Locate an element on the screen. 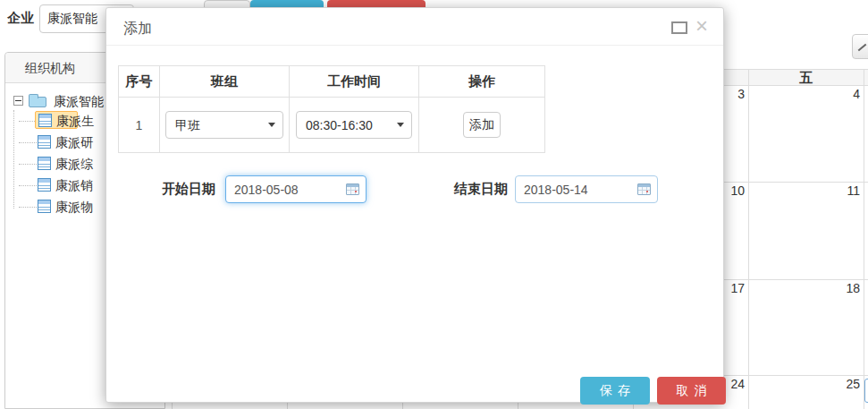 This screenshot has height=409, width=868. column-header-index: 序号 is located at coordinates (139, 82).